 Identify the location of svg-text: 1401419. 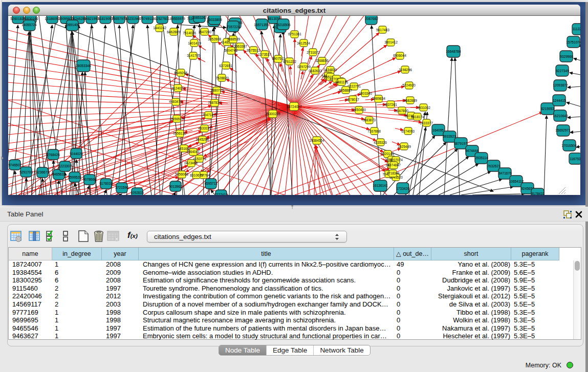
(194, 43).